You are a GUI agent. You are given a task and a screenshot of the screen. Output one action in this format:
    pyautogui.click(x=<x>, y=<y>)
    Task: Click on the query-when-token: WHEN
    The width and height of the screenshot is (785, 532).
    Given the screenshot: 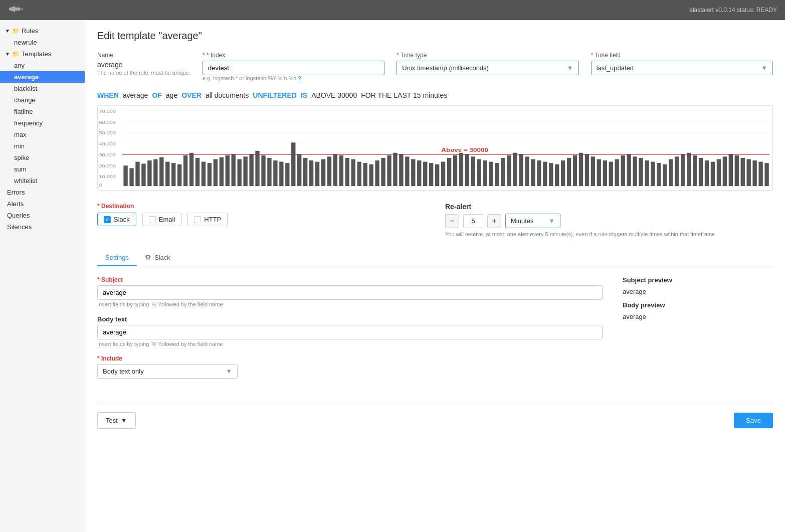 What is the action you would take?
    pyautogui.click(x=108, y=95)
    